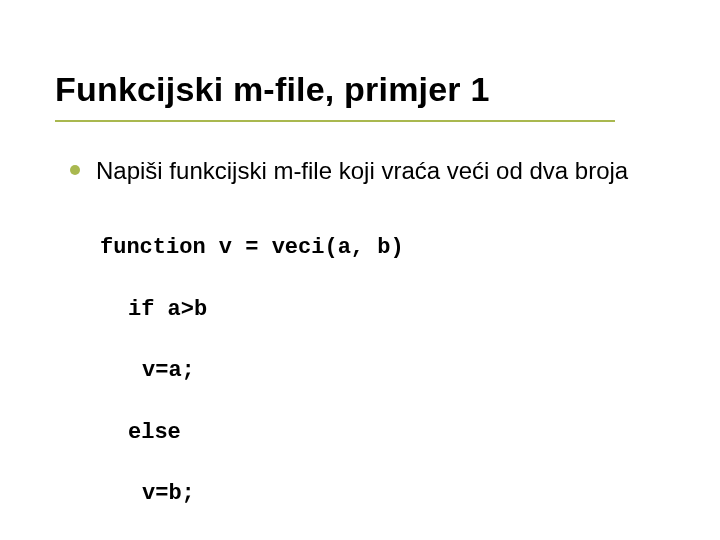 This screenshot has width=720, height=540. Describe the element at coordinates (365, 170) in the screenshot. I see `bullet-item: Napiši funkcijski m-file koji vraća veći…` at that location.